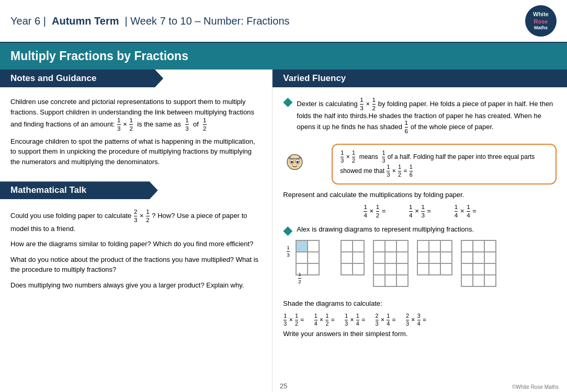  Describe the element at coordinates (136, 134) in the screenshot. I see `notes-content: Children use concrete and pictorial repr…` at that location.